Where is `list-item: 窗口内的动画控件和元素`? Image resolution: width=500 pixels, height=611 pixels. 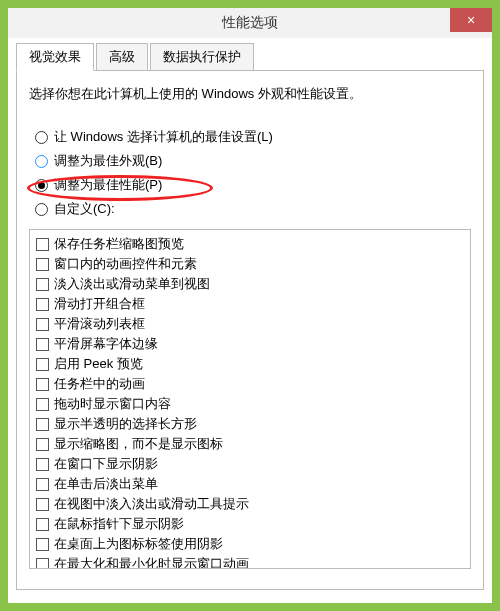
list-item: 窗口内的动画控件和元素 is located at coordinates (250, 264).